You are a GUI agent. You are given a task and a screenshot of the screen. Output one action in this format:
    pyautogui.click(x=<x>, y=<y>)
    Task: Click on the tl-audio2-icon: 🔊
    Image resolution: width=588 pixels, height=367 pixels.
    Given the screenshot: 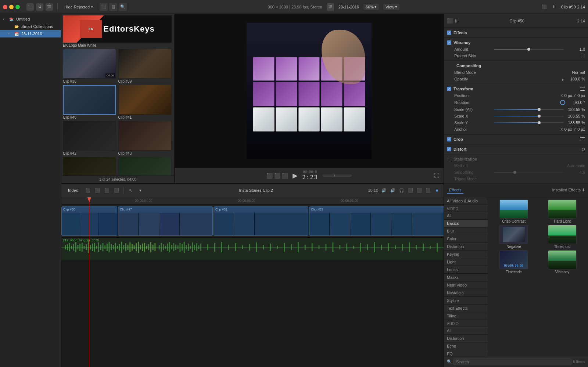 What is the action you would take?
    pyautogui.click(x=393, y=190)
    